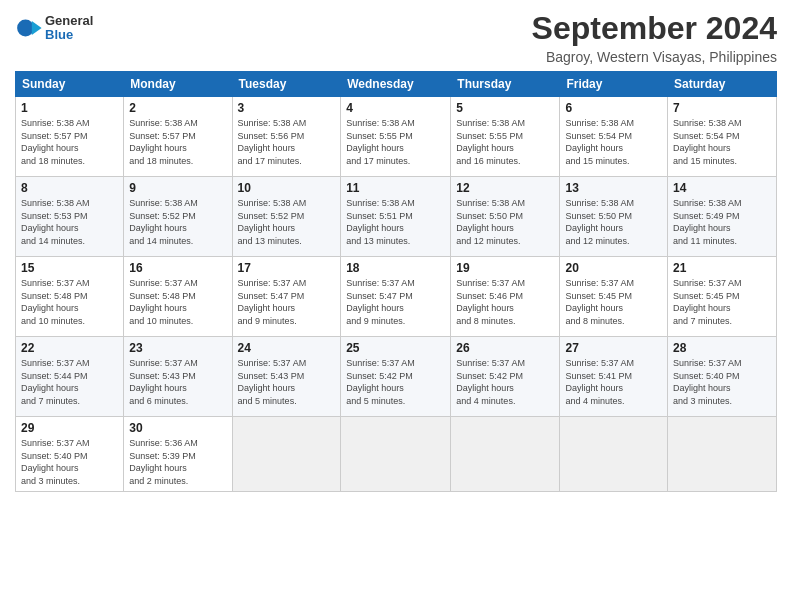 Image resolution: width=792 pixels, height=612 pixels. Describe the element at coordinates (396, 377) in the screenshot. I see `calendar-cell: 25 Sunrise: 5:37 AM Sunset: 5:42 PM Dayl…` at that location.